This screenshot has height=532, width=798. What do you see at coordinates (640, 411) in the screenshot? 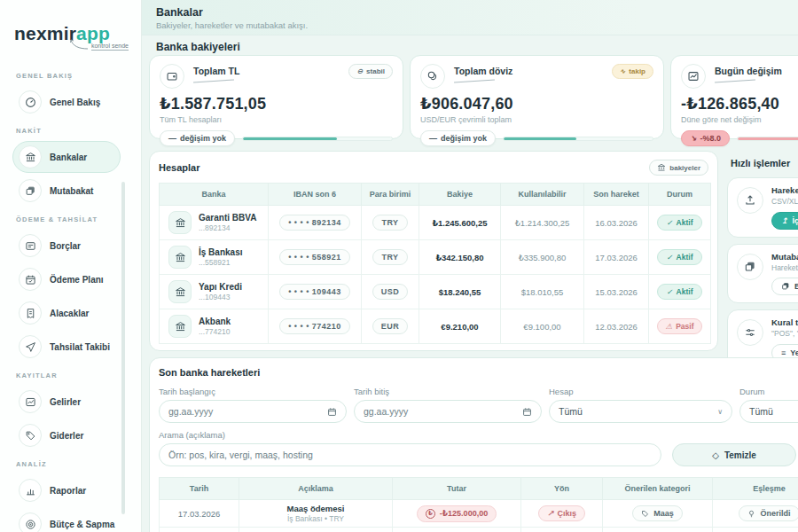
I see `account-select: Tümü ∨` at bounding box center [640, 411].